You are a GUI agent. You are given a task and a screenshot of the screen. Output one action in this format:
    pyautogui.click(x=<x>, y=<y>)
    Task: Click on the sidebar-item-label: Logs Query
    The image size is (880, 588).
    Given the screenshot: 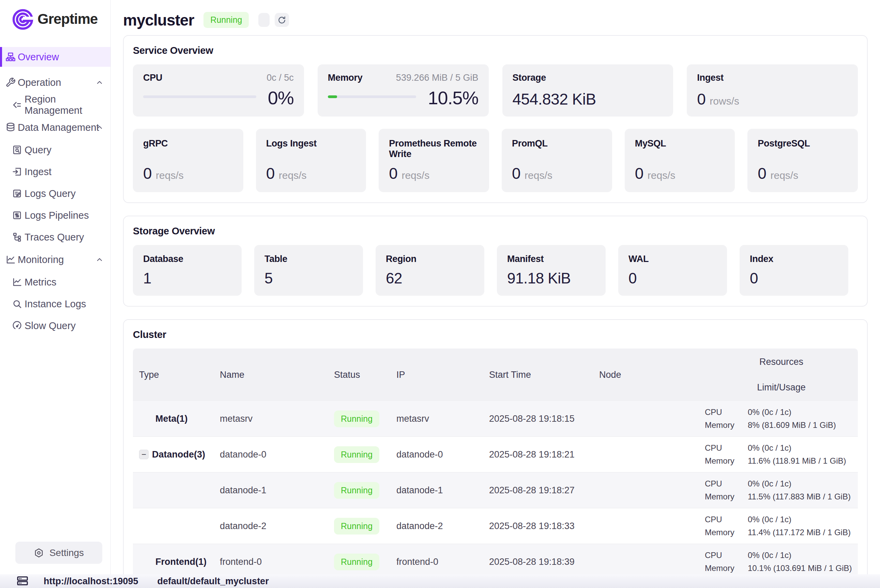 What is the action you would take?
    pyautogui.click(x=50, y=194)
    